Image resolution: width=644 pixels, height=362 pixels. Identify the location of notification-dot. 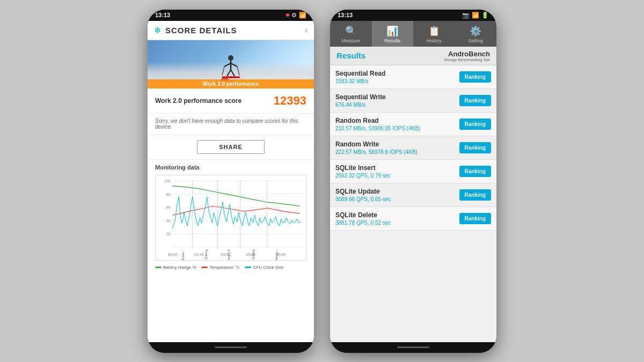
(288, 15).